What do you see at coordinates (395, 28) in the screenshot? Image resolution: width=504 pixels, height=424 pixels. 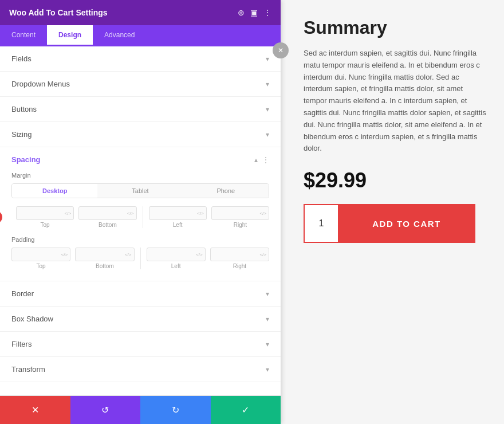 I see `summary-title: Summary` at bounding box center [395, 28].